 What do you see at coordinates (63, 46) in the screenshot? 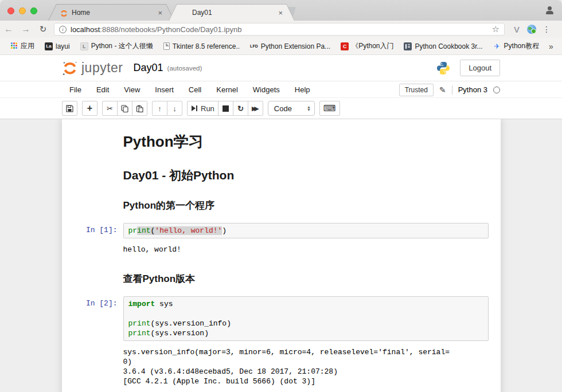
I see `bookmark-label: layui` at bounding box center [63, 46].